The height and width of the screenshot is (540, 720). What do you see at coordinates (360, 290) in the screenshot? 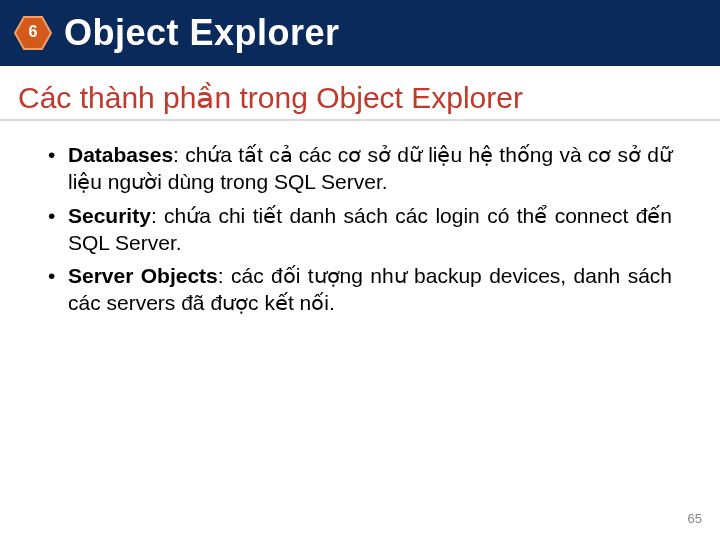
I see `list-item: Server Objects: các đối tượng như backup…` at bounding box center [360, 290].